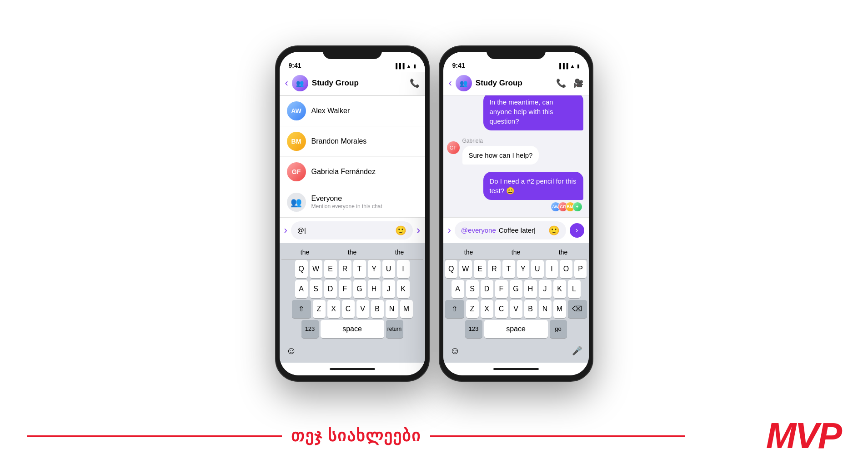  I want to click on key2-T: T, so click(509, 269).